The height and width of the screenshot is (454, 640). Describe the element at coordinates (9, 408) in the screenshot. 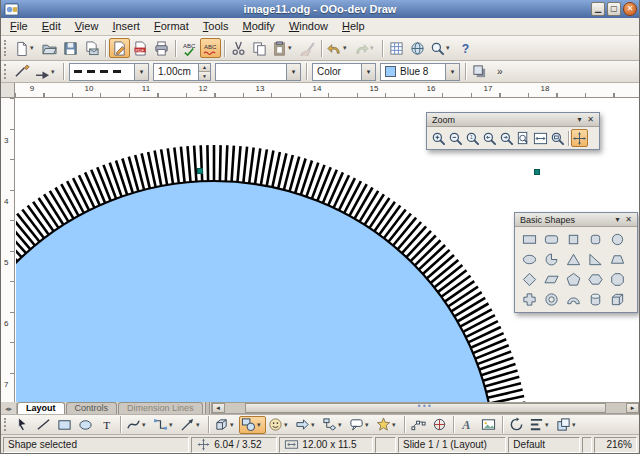

I see `tab-scroll-buttons: ◂▸` at that location.